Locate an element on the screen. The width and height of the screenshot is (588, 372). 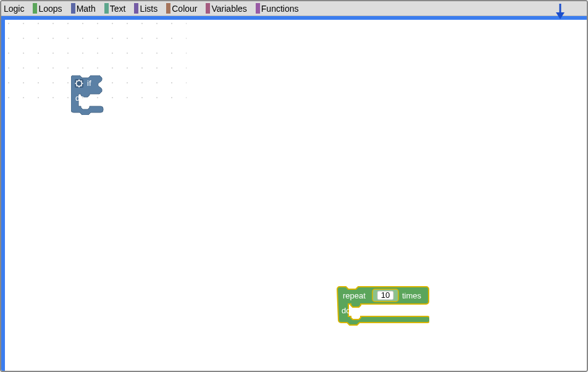
gear-icon is located at coordinates (79, 83).